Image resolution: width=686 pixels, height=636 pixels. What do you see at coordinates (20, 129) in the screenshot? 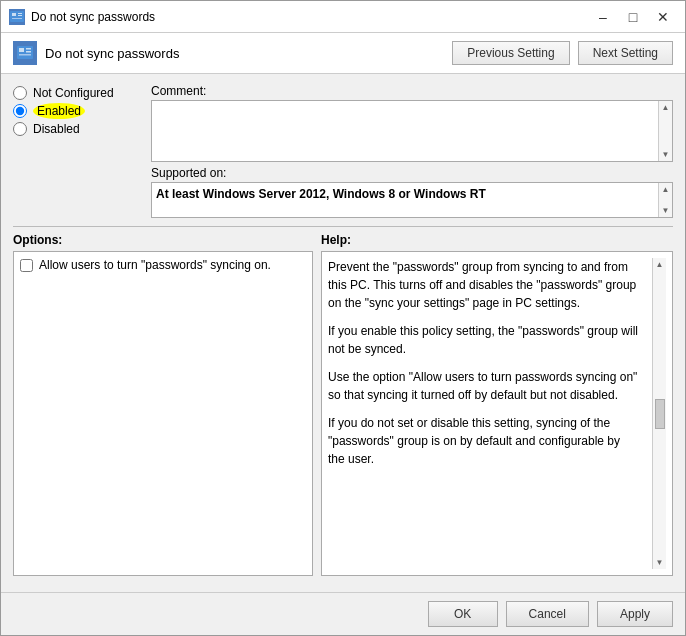
I see `disabled-radio` at bounding box center [20, 129].